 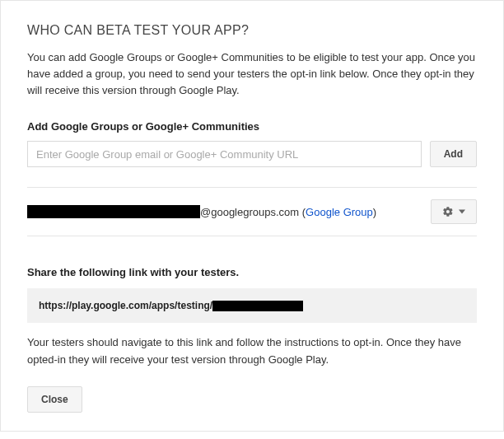 I want to click on optin-url-prefix: https://play.google.com/apps/testing/, so click(x=125, y=306).